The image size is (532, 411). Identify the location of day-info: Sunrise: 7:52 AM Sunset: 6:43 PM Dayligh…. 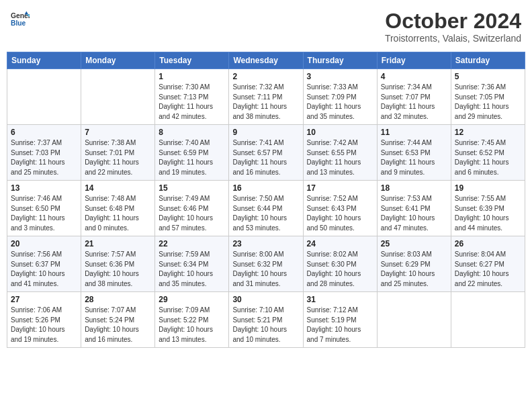
(340, 214).